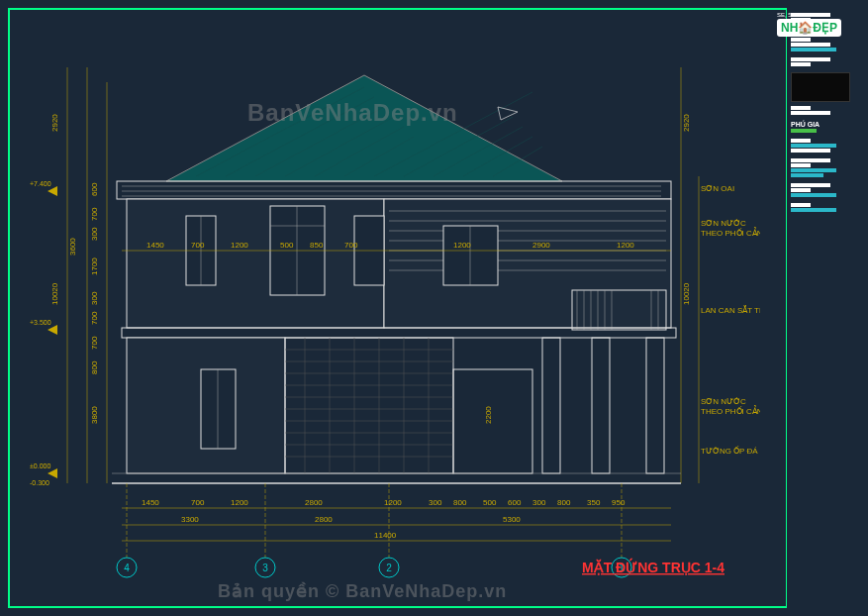  Describe the element at coordinates (369, 406) in the screenshot. I see `stone-cladding` at that location.